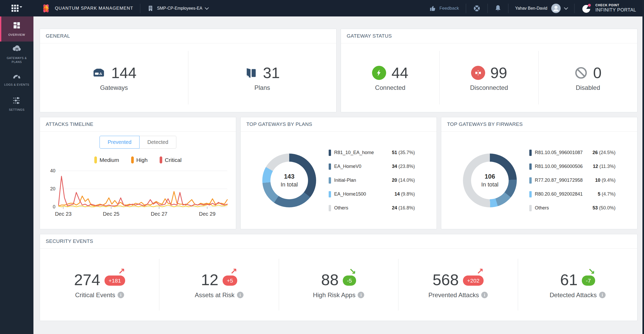 The width and height of the screenshot is (644, 334). I want to click on stat-plans: 31 Plans, so click(262, 78).